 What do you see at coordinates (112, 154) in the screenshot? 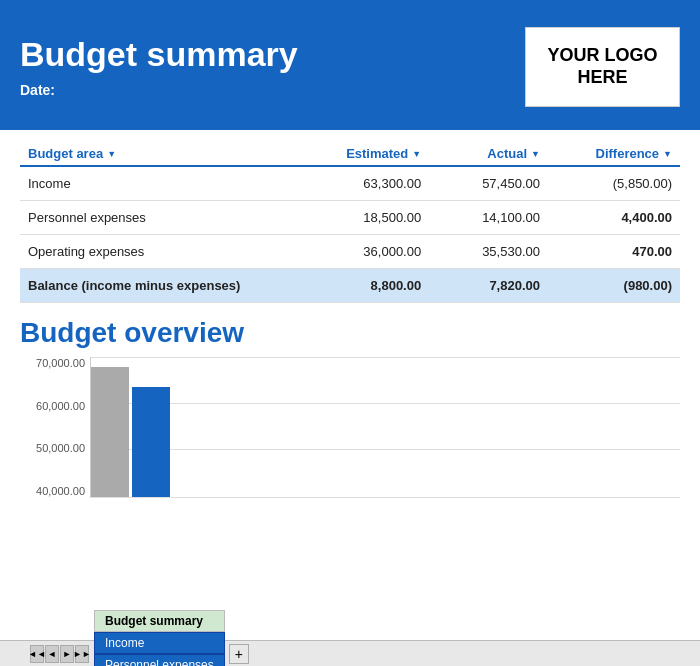
I see `dropdown-icon-budget: ▼` at bounding box center [112, 154].